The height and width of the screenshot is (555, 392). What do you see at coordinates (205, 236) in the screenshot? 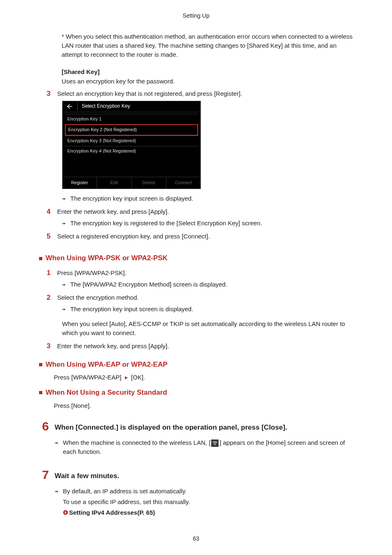
I see `step-5-text: Select a registered encryption key, and …` at bounding box center [205, 236].